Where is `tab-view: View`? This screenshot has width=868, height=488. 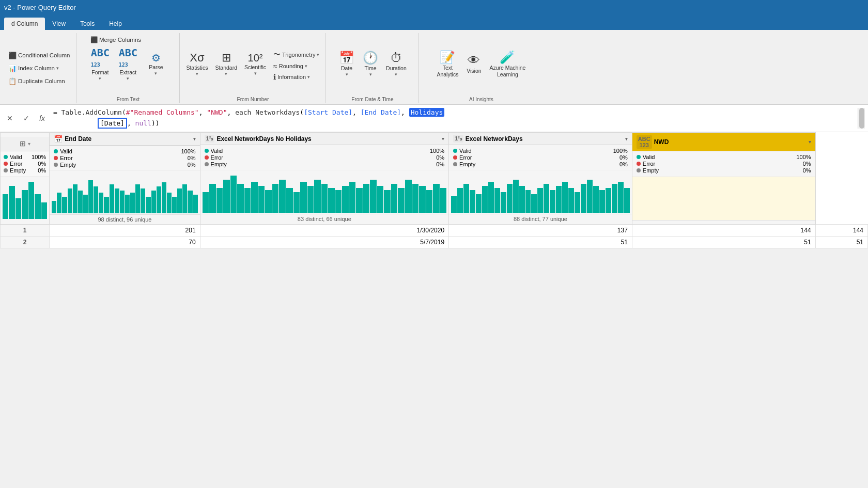 tab-view: View is located at coordinates (59, 24).